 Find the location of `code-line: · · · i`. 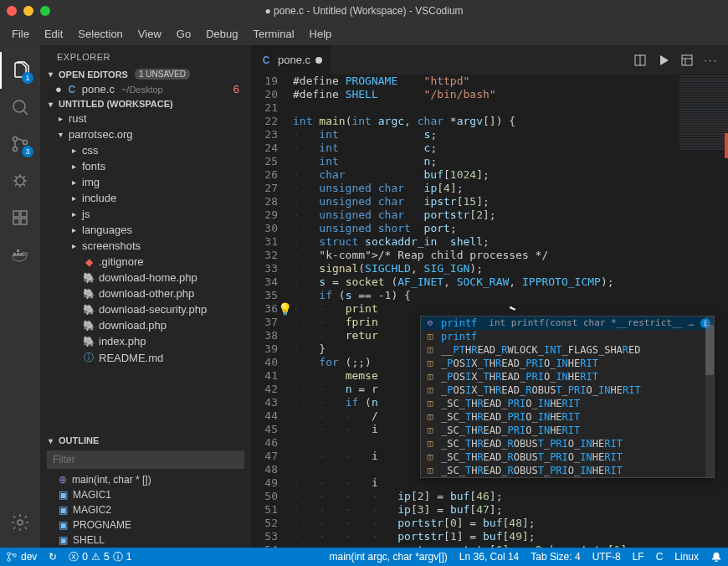

code-line: · · · i is located at coordinates (510, 483).